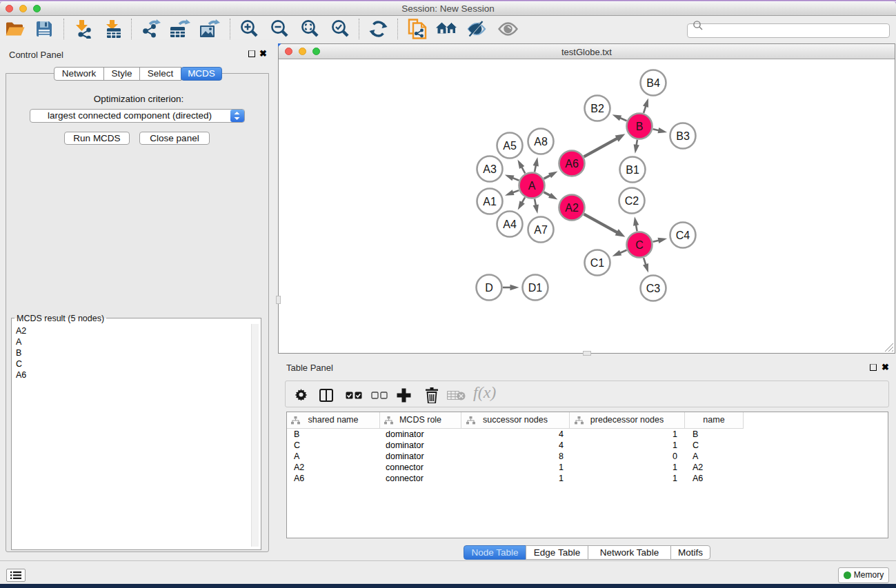 The width and height of the screenshot is (896, 588). Describe the element at coordinates (654, 288) in the screenshot. I see `svg-text: C3` at that location.